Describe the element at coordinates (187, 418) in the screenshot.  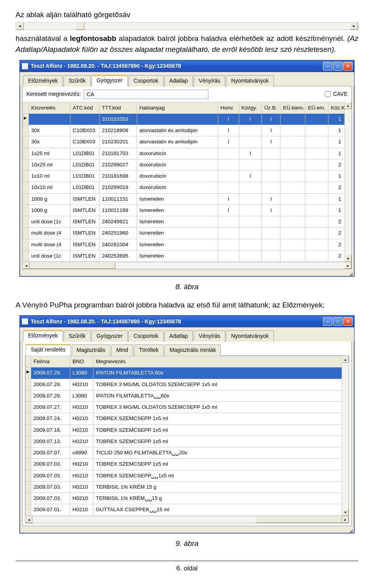
I see `table-row: 2009.07.24.H0210TOBREX SZEMCSEPP 1x5 ml` at that location.